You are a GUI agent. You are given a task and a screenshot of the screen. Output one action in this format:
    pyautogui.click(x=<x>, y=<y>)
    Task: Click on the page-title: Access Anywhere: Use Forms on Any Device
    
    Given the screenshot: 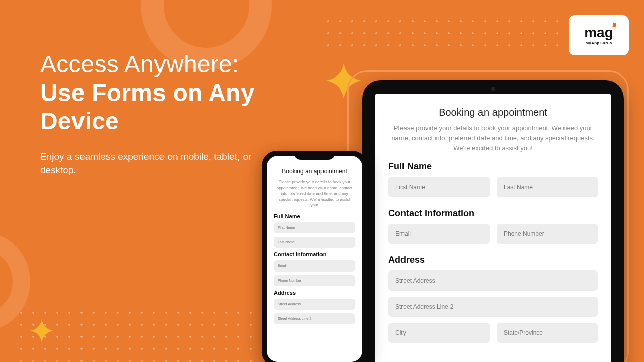 What is the action you would take?
    pyautogui.click(x=148, y=93)
    